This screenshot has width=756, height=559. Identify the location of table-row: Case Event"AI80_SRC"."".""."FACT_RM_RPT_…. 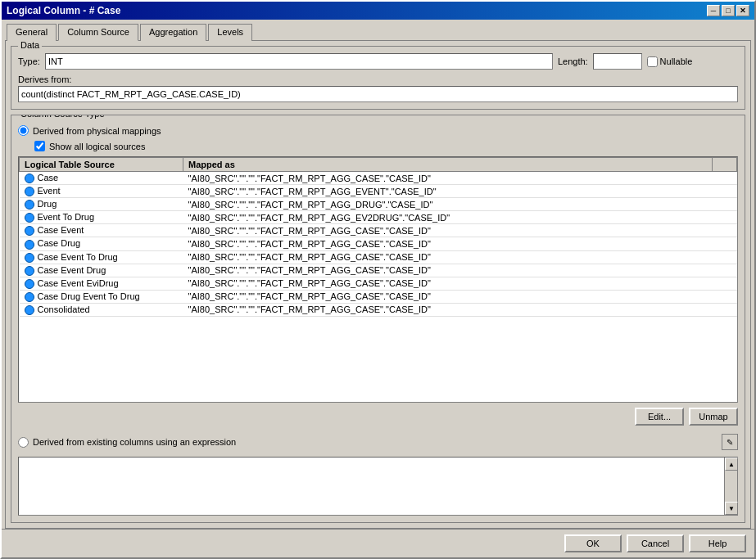
(378, 231).